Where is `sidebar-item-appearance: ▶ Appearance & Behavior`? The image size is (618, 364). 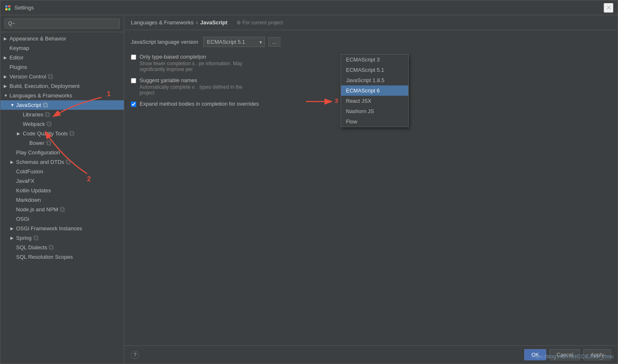
sidebar-item-appearance: ▶ Appearance & Behavior is located at coordinates (62, 39).